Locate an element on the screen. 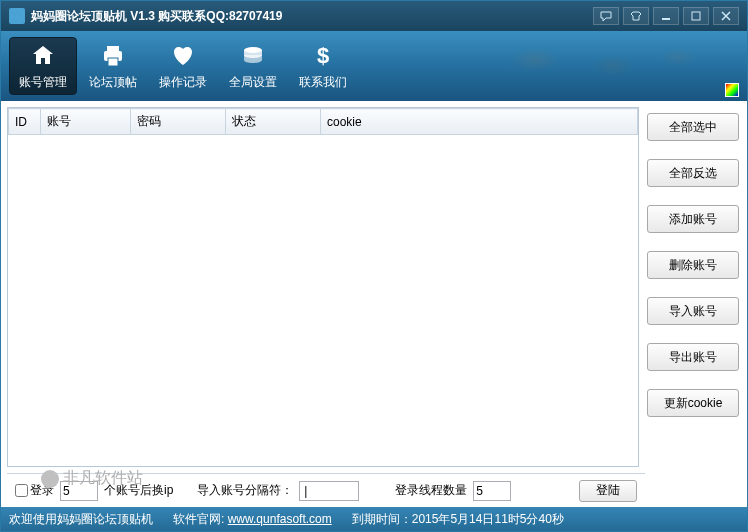 The height and width of the screenshot is (532, 748). side-button-pane: 全部选中 全部反选 添加账号 删除账号 导入账号 导出账号 更新cookie is located at coordinates (693, 287).